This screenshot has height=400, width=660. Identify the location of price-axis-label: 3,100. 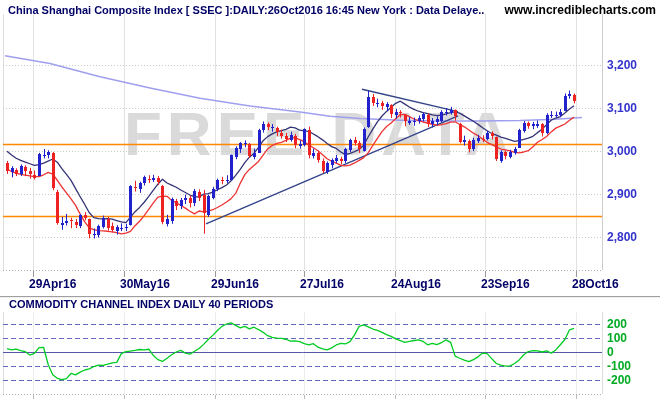
(622, 108).